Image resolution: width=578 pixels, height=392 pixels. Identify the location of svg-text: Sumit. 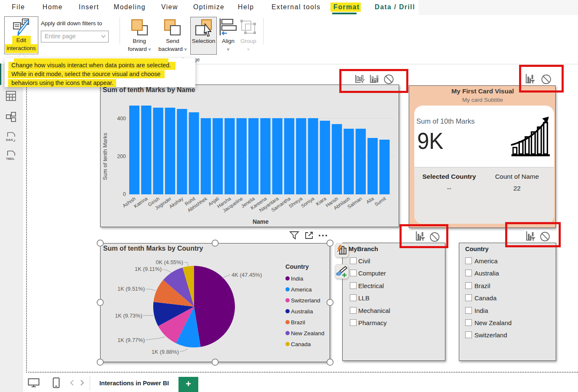
(381, 201).